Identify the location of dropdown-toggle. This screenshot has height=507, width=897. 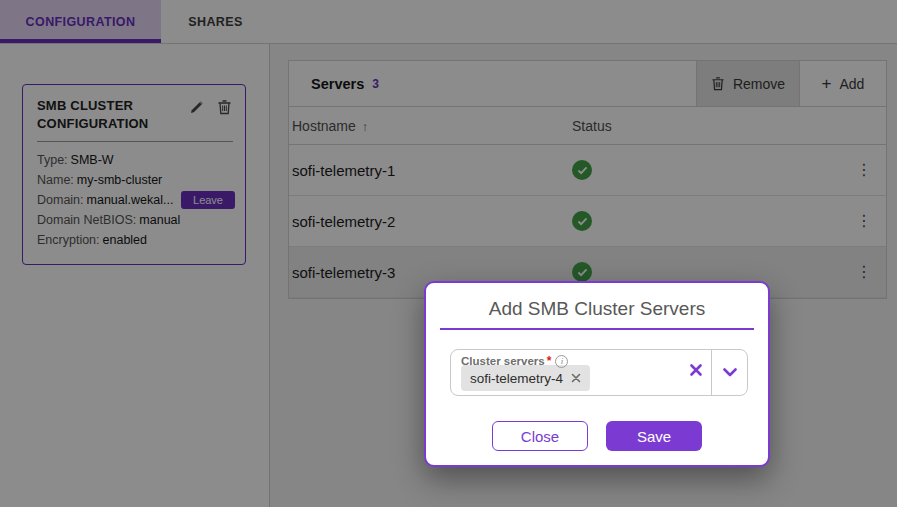
(729, 372).